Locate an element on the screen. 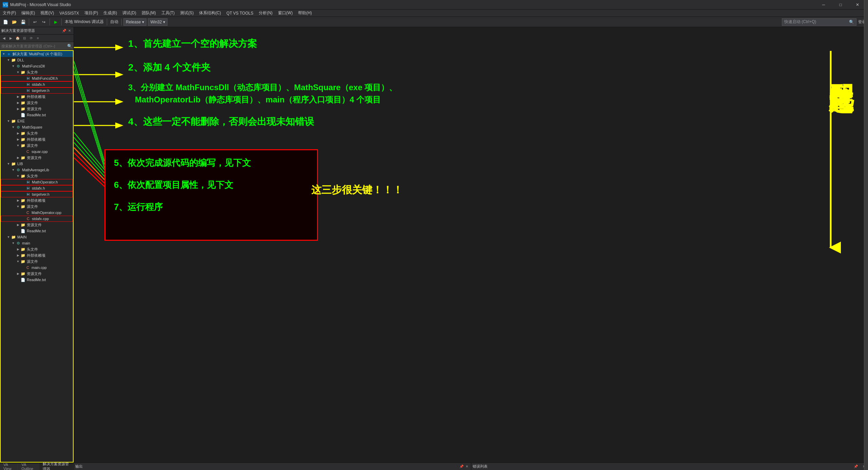  output-header: 输出 📌 ✕ is located at coordinates (273, 467).